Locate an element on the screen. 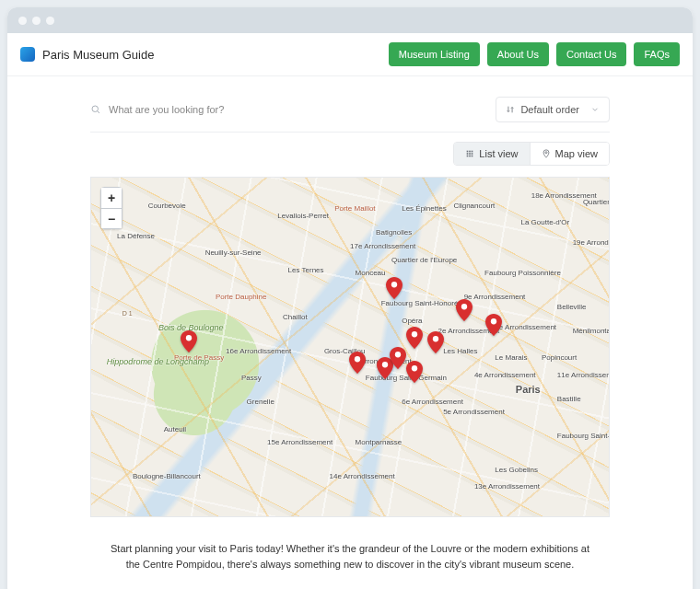  map-label: Opéra is located at coordinates (412, 320).